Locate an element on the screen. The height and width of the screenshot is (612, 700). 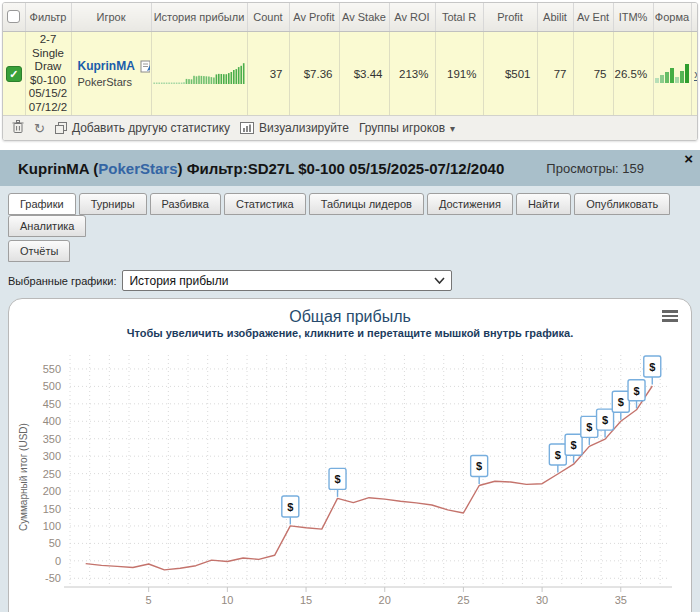
form-bars-icon is located at coordinates (673, 73).